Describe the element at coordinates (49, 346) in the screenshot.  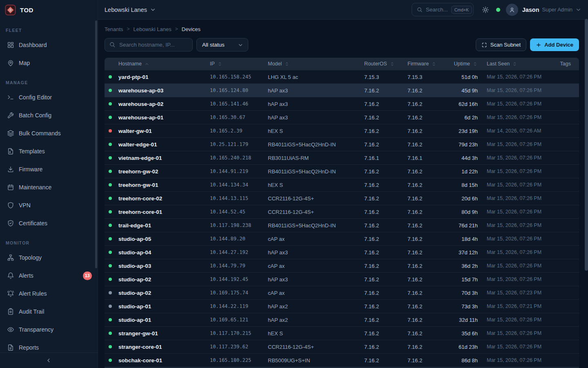
I see `sidebar-item-reports: Reports` at that location.